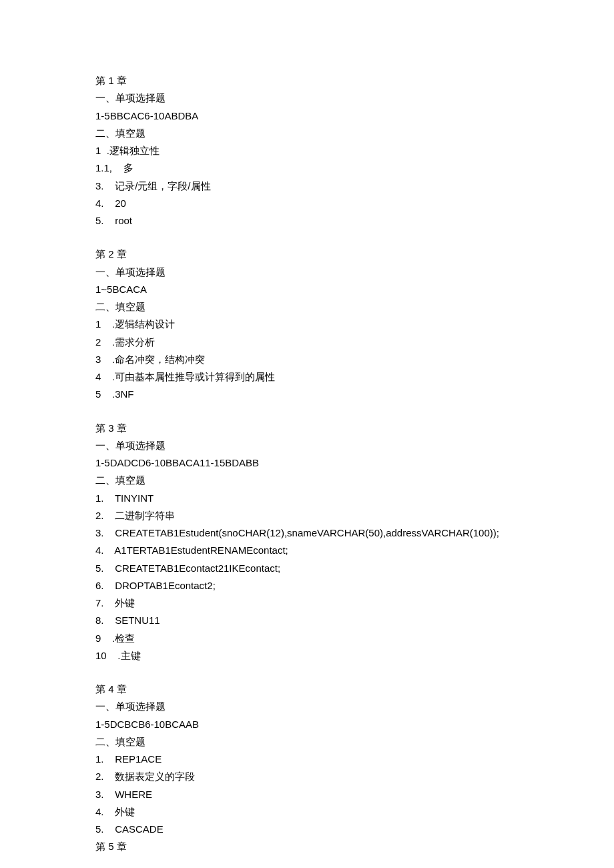 This screenshot has height=868, width=614. What do you see at coordinates (307, 81) in the screenshot?
I see `chapter-title: 第 1 章` at bounding box center [307, 81].